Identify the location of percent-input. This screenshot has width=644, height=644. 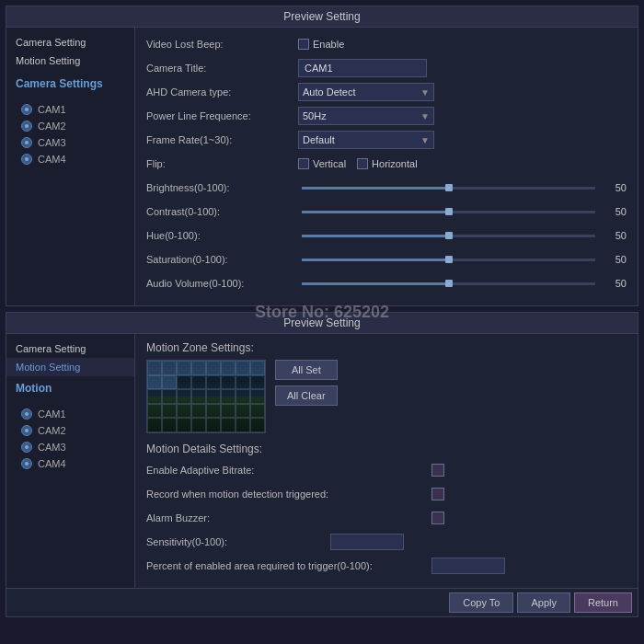
(468, 566).